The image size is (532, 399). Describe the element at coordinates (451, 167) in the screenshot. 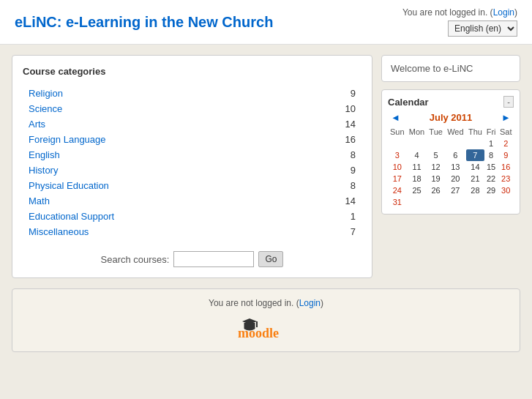

I see `calendar-table: SunMonTueWedThuFriSat 123456789101112131…` at that location.